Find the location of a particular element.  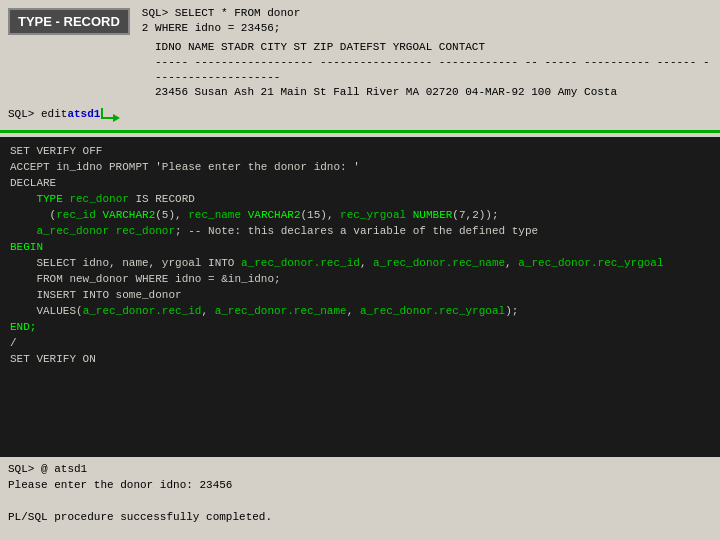

a-rec-donor-decl: a_rec_donor is located at coordinates (72, 231).